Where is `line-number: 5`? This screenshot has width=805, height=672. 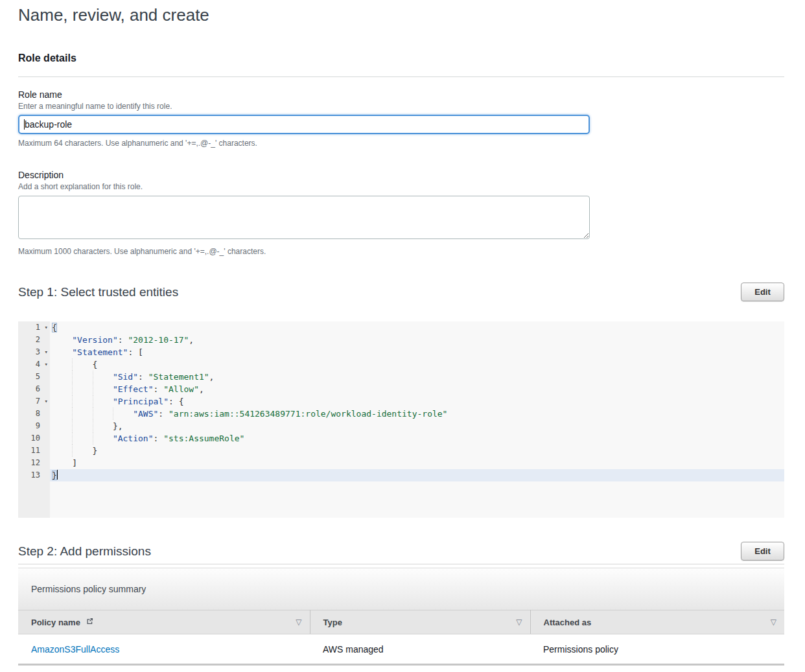 line-number: 5 is located at coordinates (34, 377).